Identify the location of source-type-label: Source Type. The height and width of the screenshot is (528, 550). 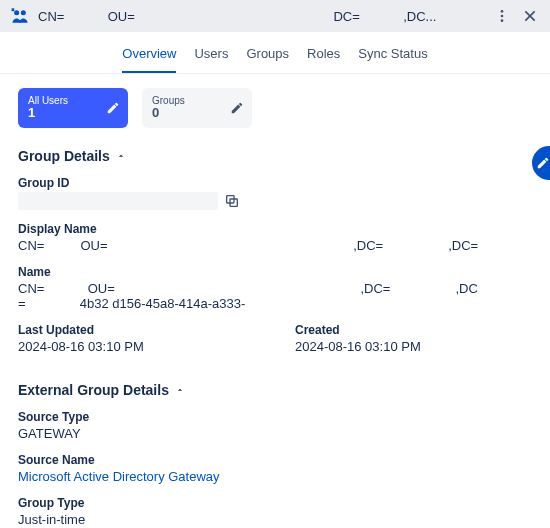
(275, 417).